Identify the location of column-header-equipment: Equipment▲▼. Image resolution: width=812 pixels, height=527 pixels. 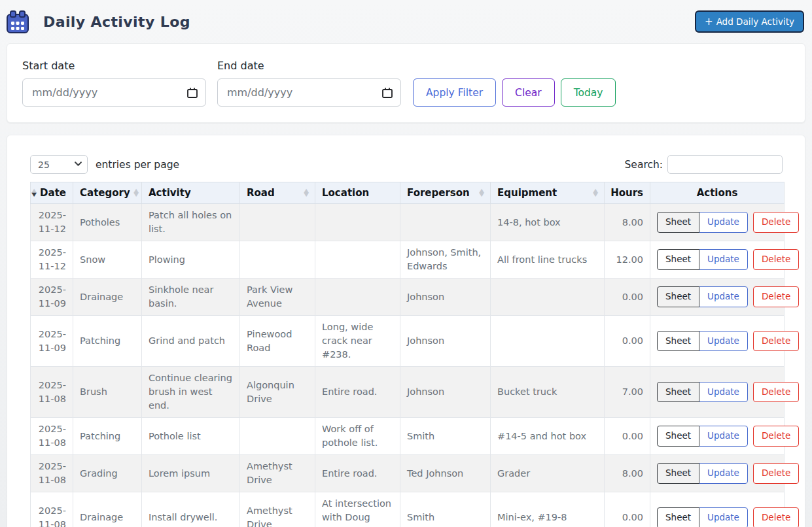
(548, 194).